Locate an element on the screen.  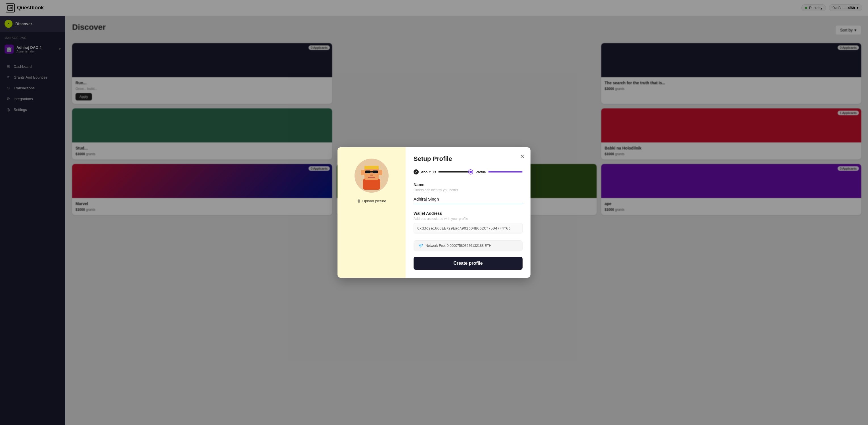
network-fee-label: Network Fee: 0.000075803676132188 ETH is located at coordinates (458, 246).